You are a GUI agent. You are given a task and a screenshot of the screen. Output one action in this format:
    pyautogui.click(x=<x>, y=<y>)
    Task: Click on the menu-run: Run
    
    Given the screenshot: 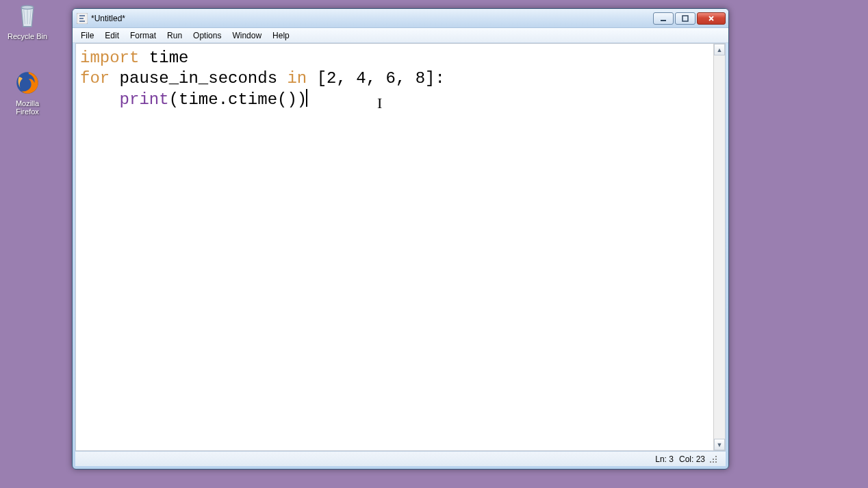 What is the action you would take?
    pyautogui.click(x=175, y=36)
    